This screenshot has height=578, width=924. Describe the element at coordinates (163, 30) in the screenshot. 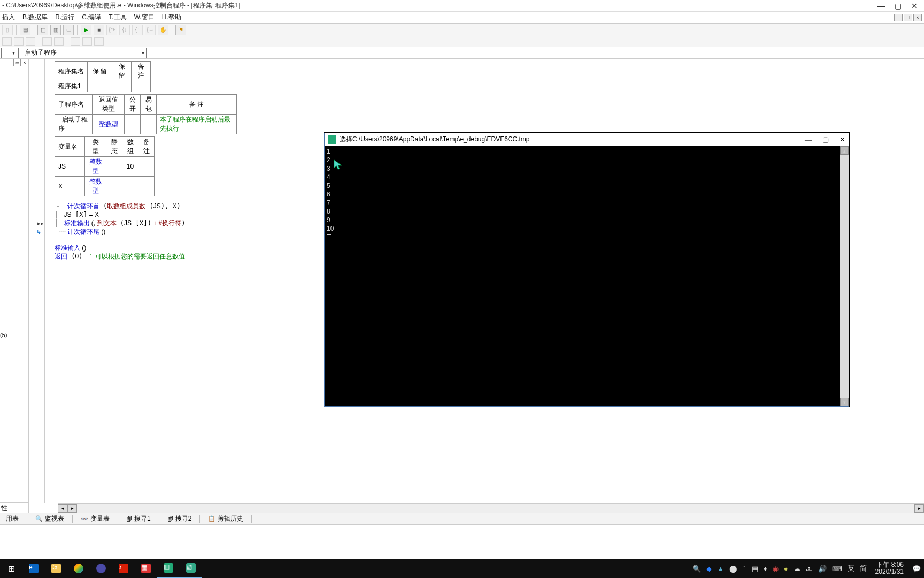

I see `breakpoint-button: ✋` at that location.